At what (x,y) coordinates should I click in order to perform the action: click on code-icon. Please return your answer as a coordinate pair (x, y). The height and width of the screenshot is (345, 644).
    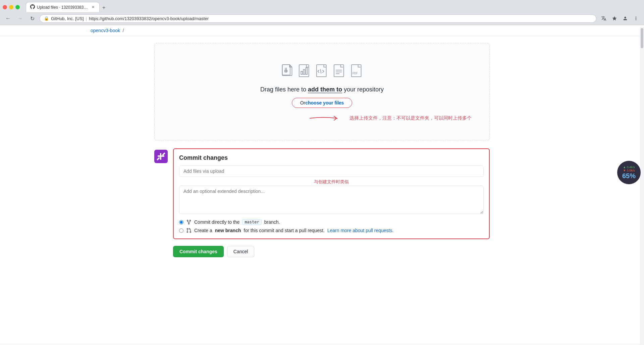
    Looking at the image, I should click on (322, 71).